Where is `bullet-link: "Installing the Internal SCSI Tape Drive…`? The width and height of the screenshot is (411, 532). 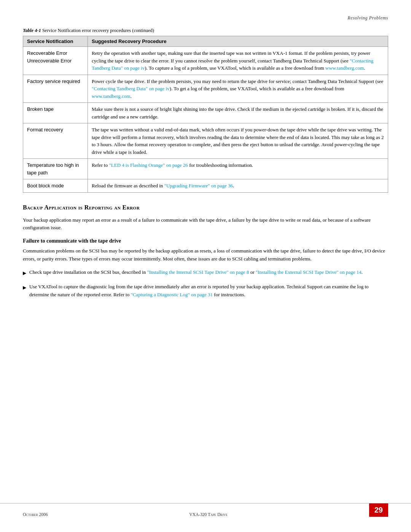 bullet-link: "Installing the Internal SCSI Tape Drive… is located at coordinates (198, 272).